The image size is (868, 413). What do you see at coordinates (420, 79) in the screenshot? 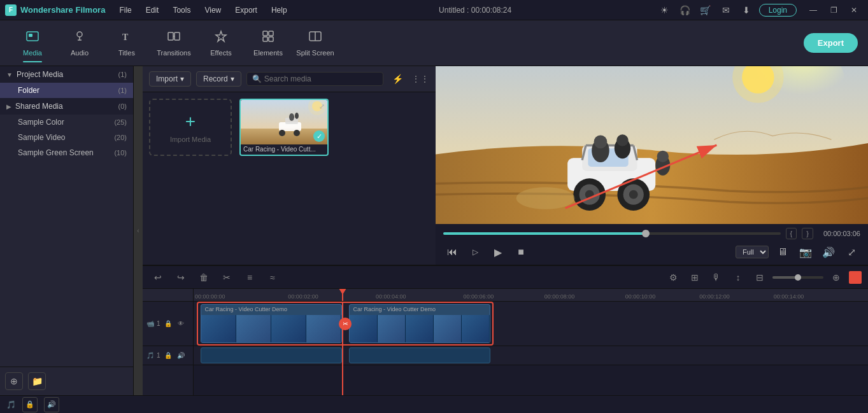
I see `grid-view-icon: ⋮⋮` at bounding box center [420, 79].